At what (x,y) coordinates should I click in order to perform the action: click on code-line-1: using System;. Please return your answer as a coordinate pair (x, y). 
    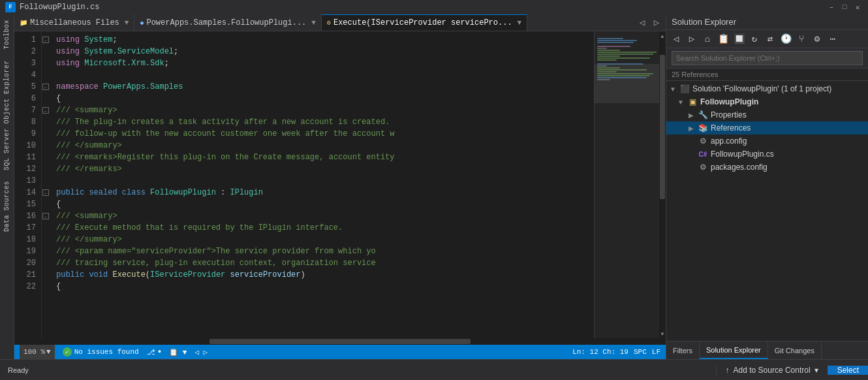
    Looking at the image, I should click on (322, 40).